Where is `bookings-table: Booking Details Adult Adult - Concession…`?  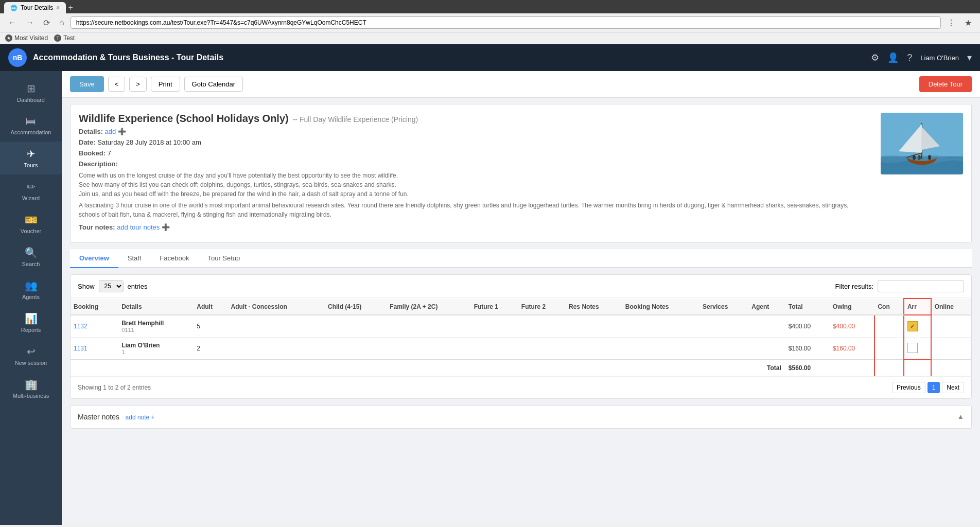 bookings-table: Booking Details Adult Adult - Concession… is located at coordinates (521, 337).